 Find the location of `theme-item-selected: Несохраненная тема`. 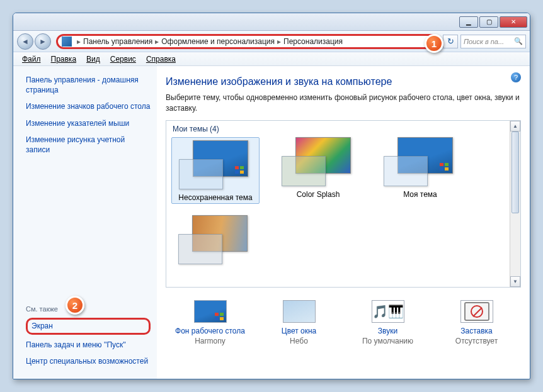

theme-item-selected: Несохраненная тема is located at coordinates (215, 171).